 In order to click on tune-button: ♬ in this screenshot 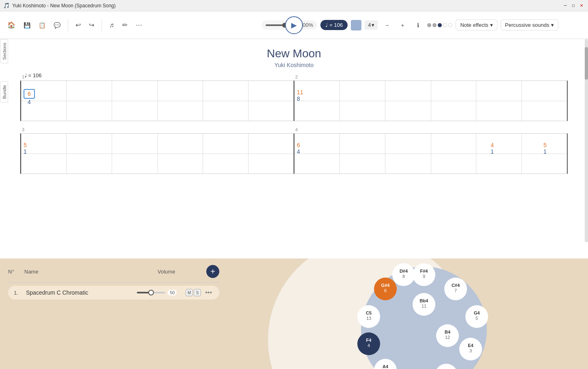, I will do `click(112, 25)`.